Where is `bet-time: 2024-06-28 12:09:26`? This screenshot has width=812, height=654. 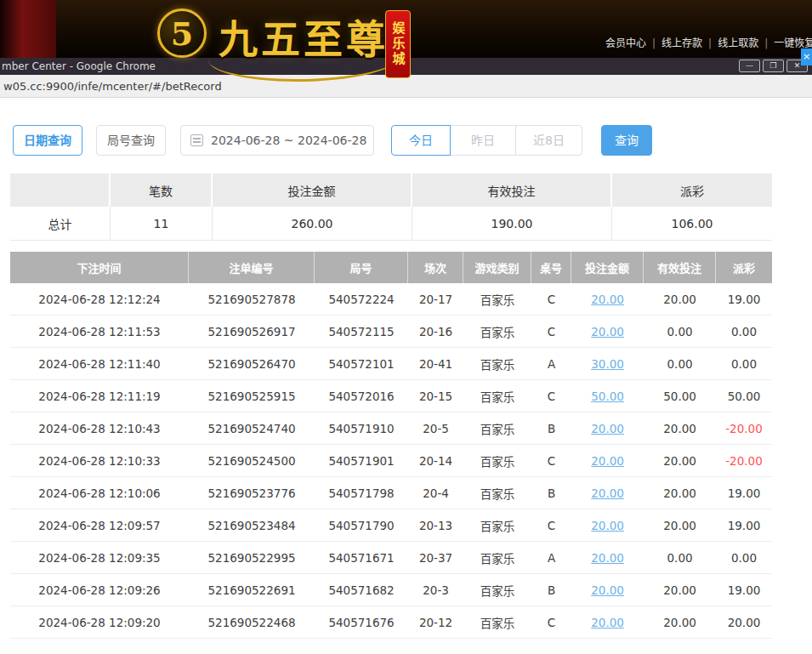
bet-time: 2024-06-28 12:09:26 is located at coordinates (99, 590).